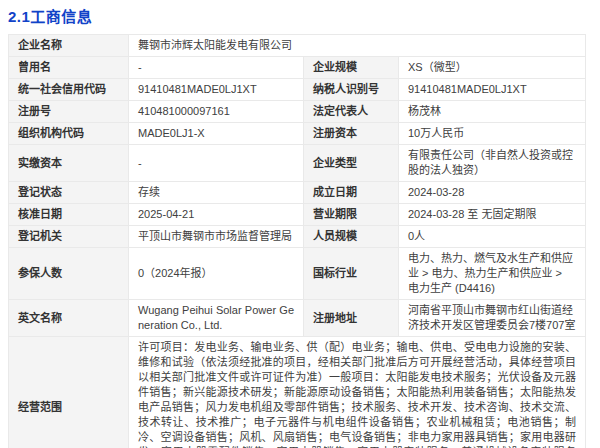 The height and width of the screenshot is (448, 600). Describe the element at coordinates (298, 90) in the screenshot. I see `table-row-credit-code-taxpayer-id: 统一社会信用代码 91410481MADE0LJ1XT 纳税人识别号 91410…` at that location.